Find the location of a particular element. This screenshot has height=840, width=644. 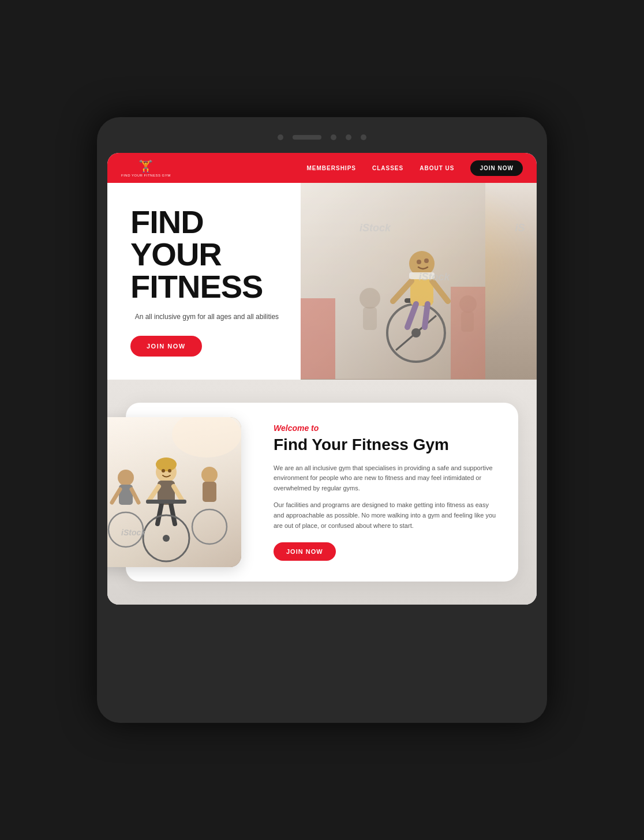

about-description-2: Our facilities and programs are designed… is located at coordinates (385, 516).